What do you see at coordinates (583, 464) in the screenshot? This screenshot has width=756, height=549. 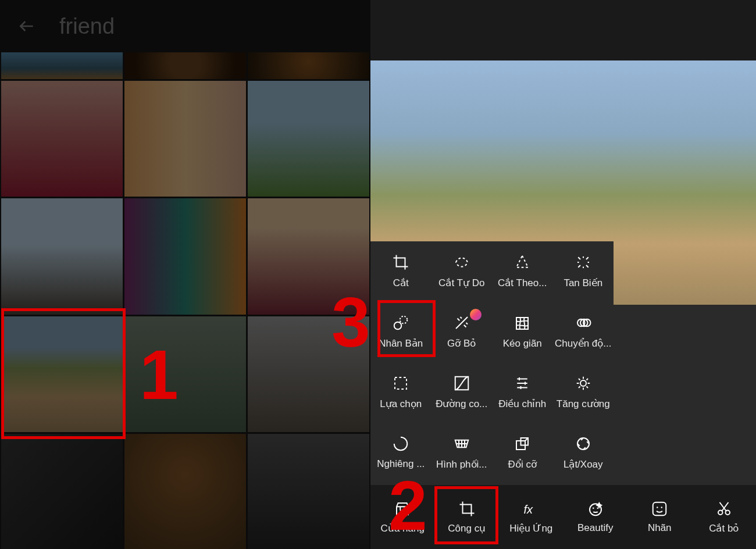 I see `tool-label: Lật/Xoay` at bounding box center [583, 464].